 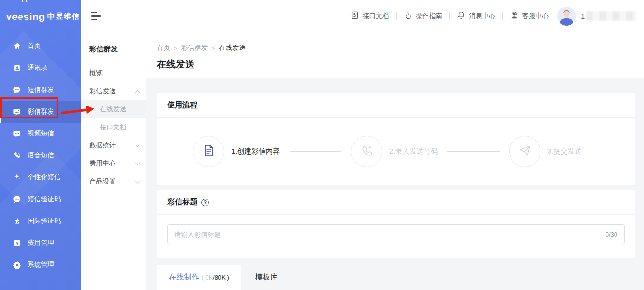 What do you see at coordinates (266, 278) in the screenshot?
I see `tab-label: 模板库` at bounding box center [266, 278].